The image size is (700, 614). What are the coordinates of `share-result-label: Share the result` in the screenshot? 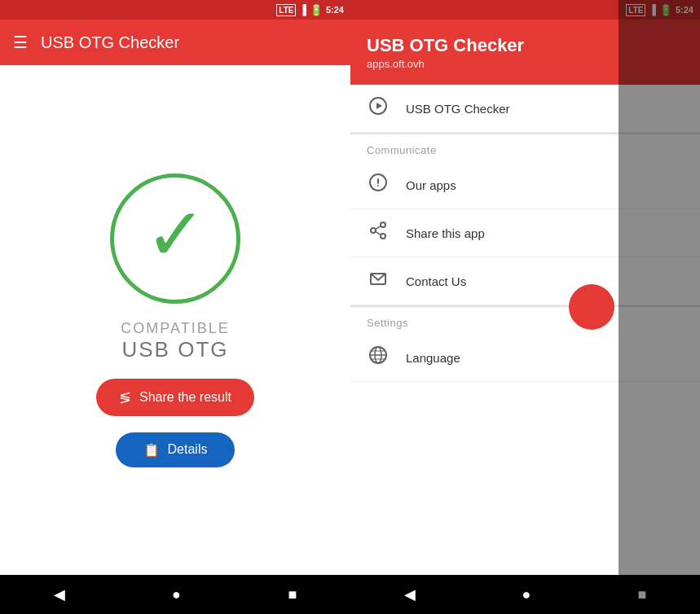 It's located at (186, 397).